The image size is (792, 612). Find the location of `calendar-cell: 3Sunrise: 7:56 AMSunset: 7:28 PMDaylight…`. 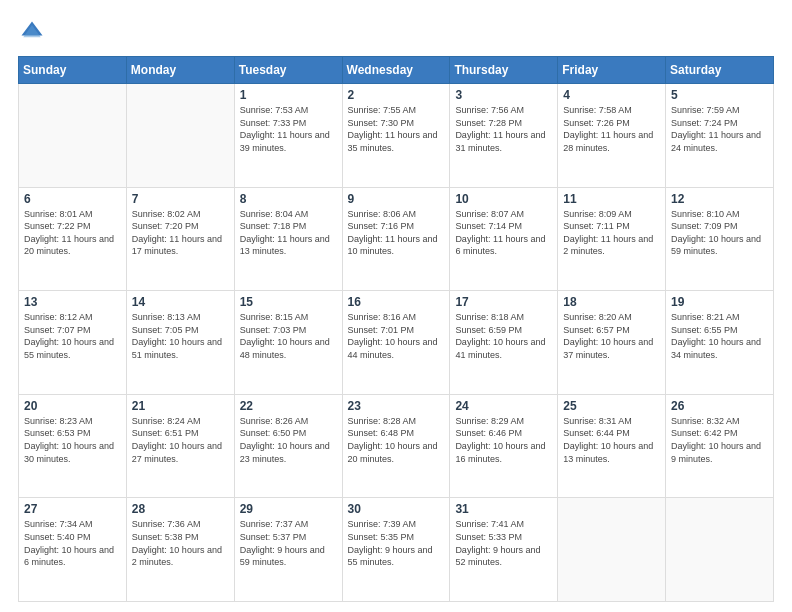

calendar-cell: 3Sunrise: 7:56 AMSunset: 7:28 PMDaylight… is located at coordinates (504, 136).